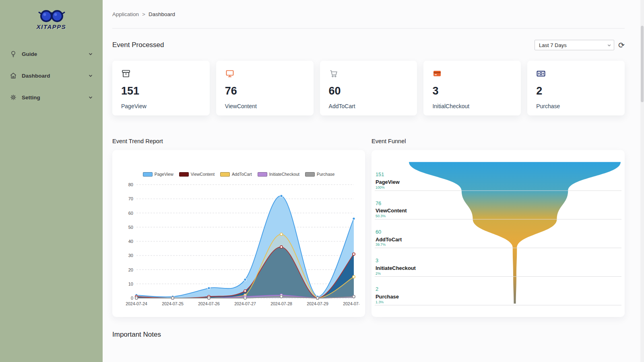 The height and width of the screenshot is (362, 644). I want to click on svg-text: 2, so click(377, 289).